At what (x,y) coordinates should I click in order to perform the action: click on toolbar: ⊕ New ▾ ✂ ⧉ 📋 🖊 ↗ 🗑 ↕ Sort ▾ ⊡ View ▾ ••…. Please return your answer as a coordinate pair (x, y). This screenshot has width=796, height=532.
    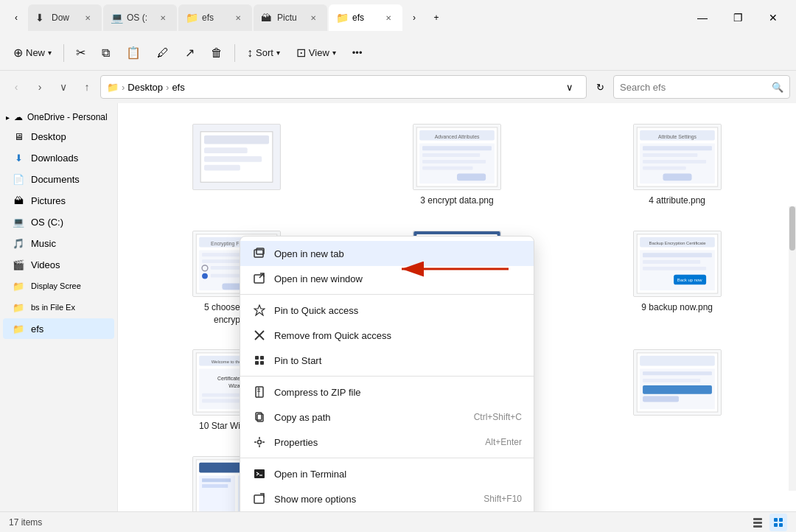
    Looking at the image, I should click on (398, 53).